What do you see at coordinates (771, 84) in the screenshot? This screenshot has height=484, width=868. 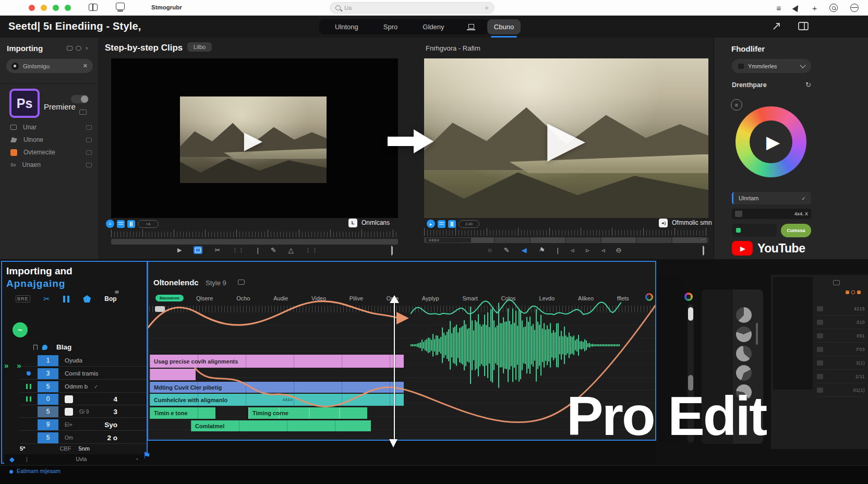 I see `reset-row: Drenthpare ↻` at bounding box center [771, 84].